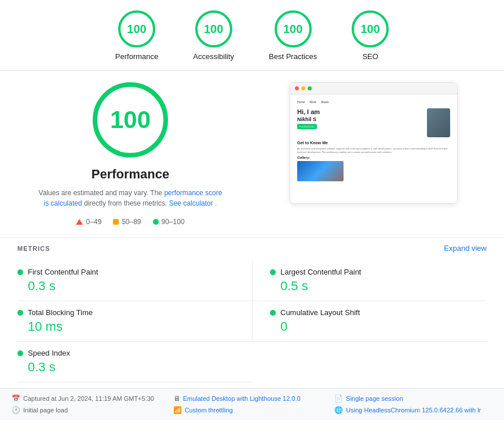  I want to click on website-preview: Home Work Share Hi, I am Nikhil S Full-S…, so click(374, 143).